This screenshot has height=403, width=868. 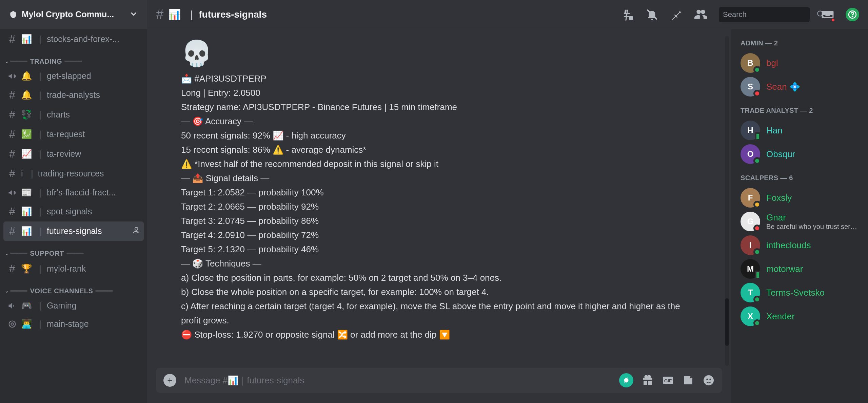 What do you see at coordinates (676, 15) in the screenshot?
I see `pinned-messages-icon` at bounding box center [676, 15].